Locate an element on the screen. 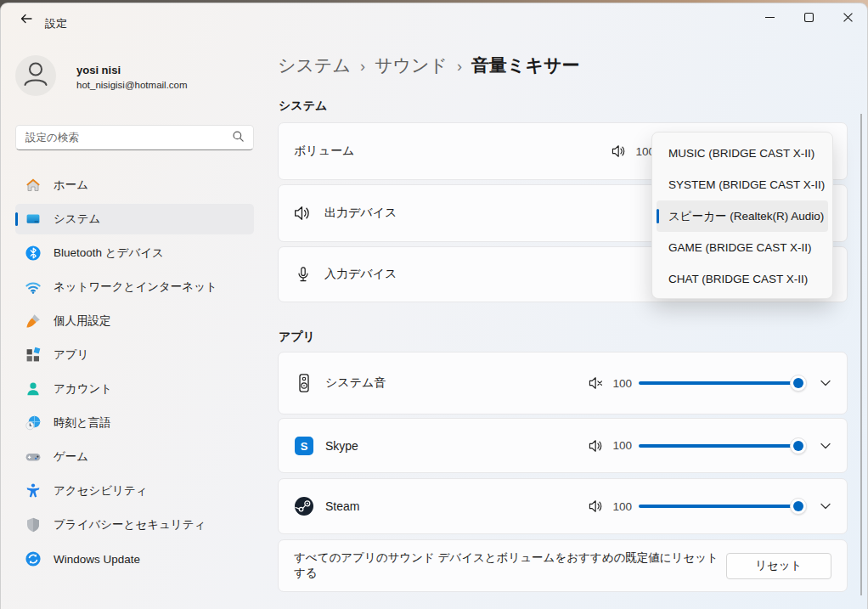 This screenshot has height=609, width=868. sidebar-item-system: システム is located at coordinates (134, 219).